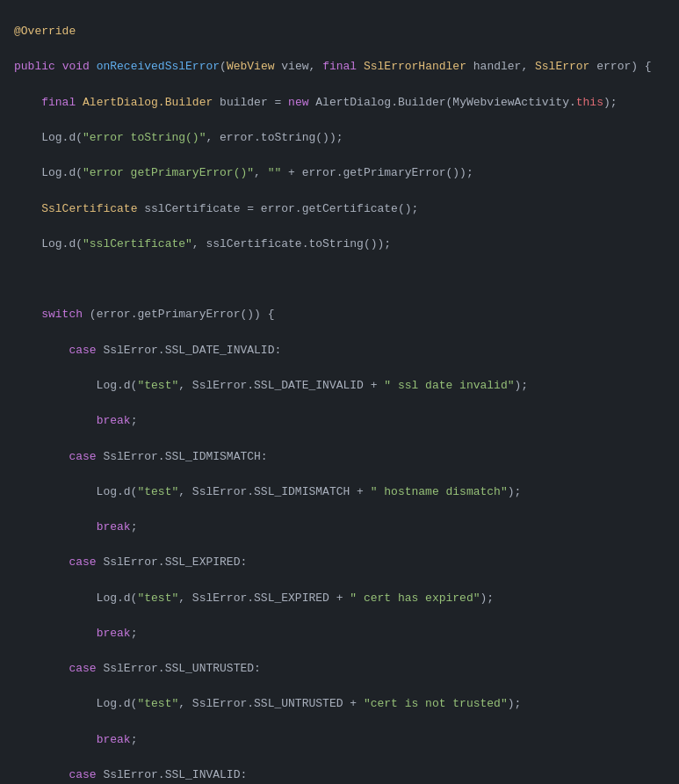 This screenshot has width=679, height=784. I want to click on line-10: case SslError.SSL_DATE_INVALID:, so click(343, 351).